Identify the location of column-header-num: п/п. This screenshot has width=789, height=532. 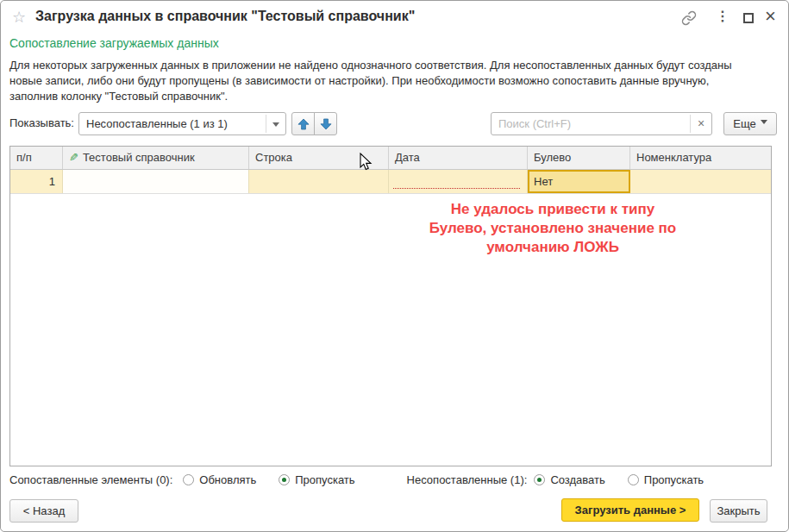
(36, 158).